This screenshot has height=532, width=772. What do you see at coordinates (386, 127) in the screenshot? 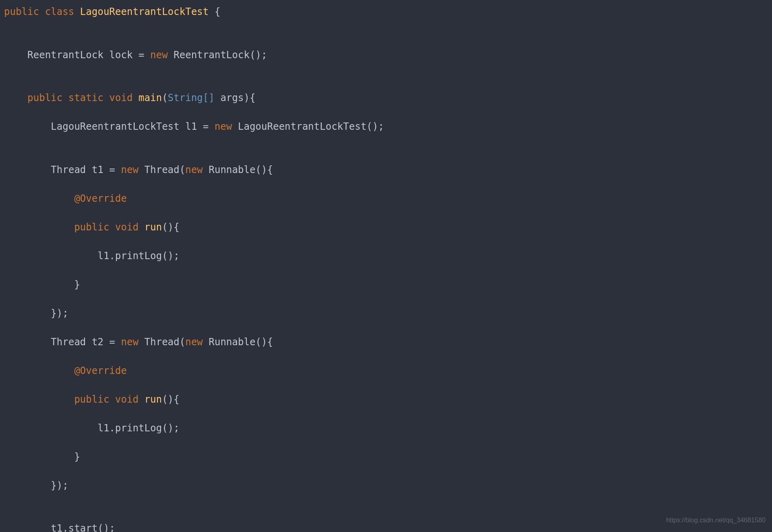
I see `code-line: LagouReentrantLockTest l1 = new LagouRee…` at bounding box center [386, 127].